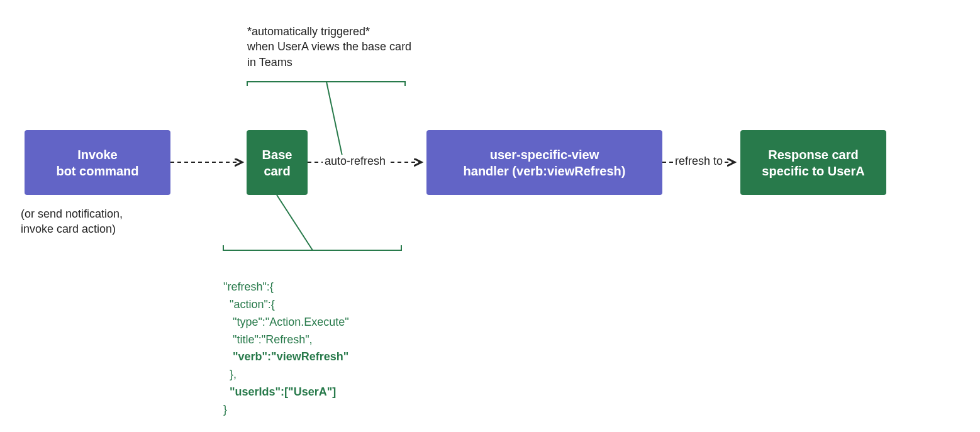 This screenshot has height=432, width=980. I want to click on code-l3: "type":"Action.Execute", so click(286, 322).